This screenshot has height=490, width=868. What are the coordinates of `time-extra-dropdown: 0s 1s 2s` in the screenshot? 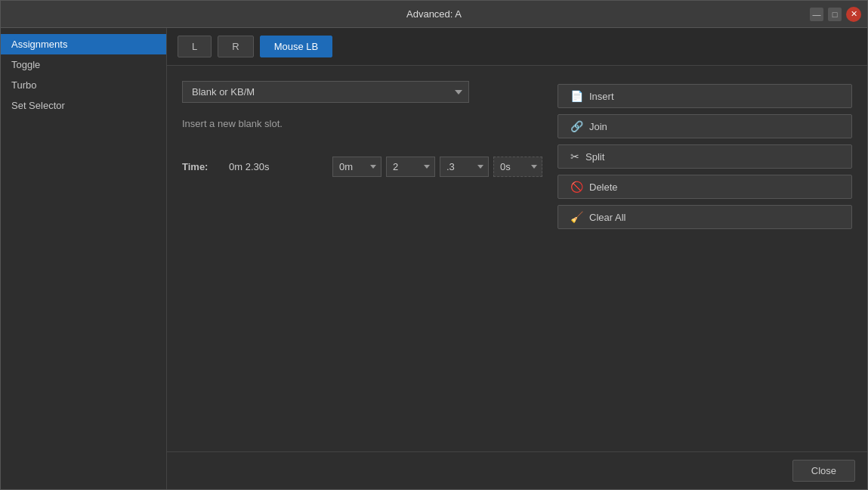 It's located at (518, 166).